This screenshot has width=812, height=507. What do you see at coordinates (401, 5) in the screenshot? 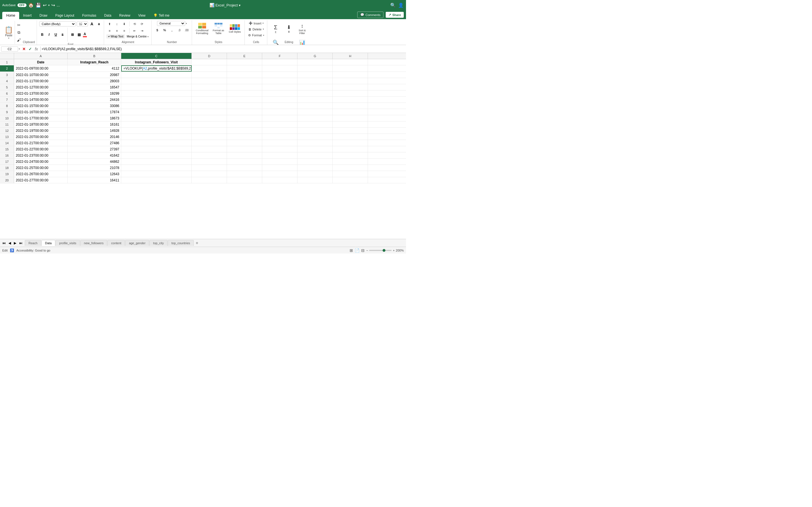
I see `account-icon: 👤` at bounding box center [401, 5].